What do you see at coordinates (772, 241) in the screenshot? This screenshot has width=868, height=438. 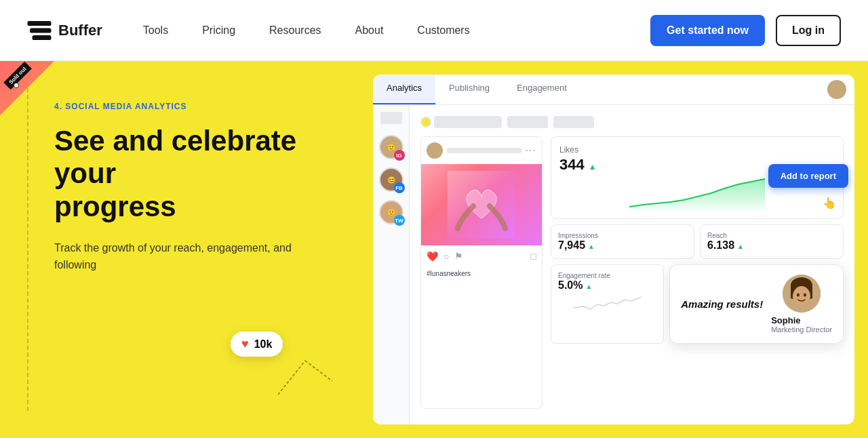 I see `reach-card: Reach 6.138 ▲` at bounding box center [772, 241].